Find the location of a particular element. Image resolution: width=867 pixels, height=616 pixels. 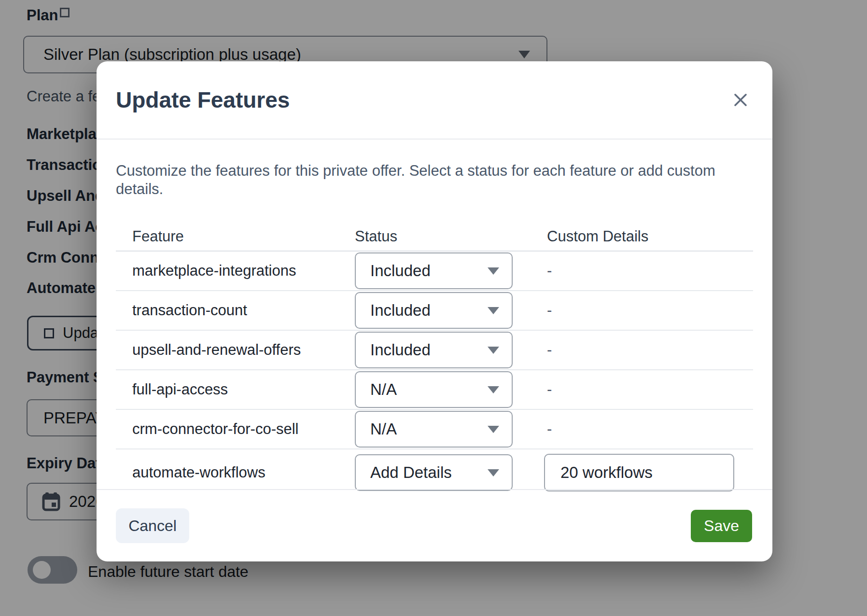

modal-description: Customize the features for this private … is located at coordinates (434, 180).